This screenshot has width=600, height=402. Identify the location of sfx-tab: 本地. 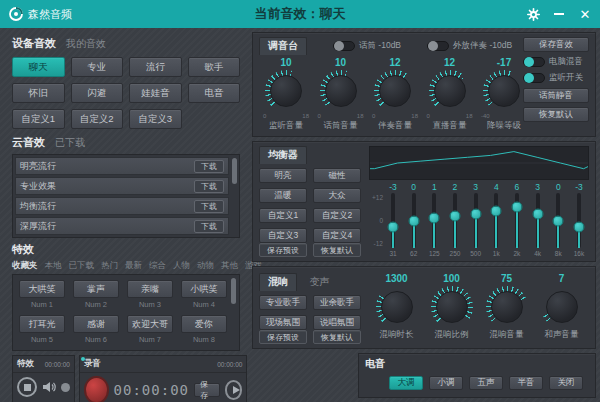
(54, 266).